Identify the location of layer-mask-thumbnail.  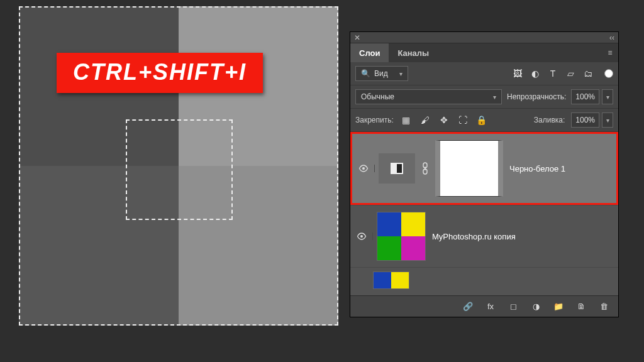
(469, 168).